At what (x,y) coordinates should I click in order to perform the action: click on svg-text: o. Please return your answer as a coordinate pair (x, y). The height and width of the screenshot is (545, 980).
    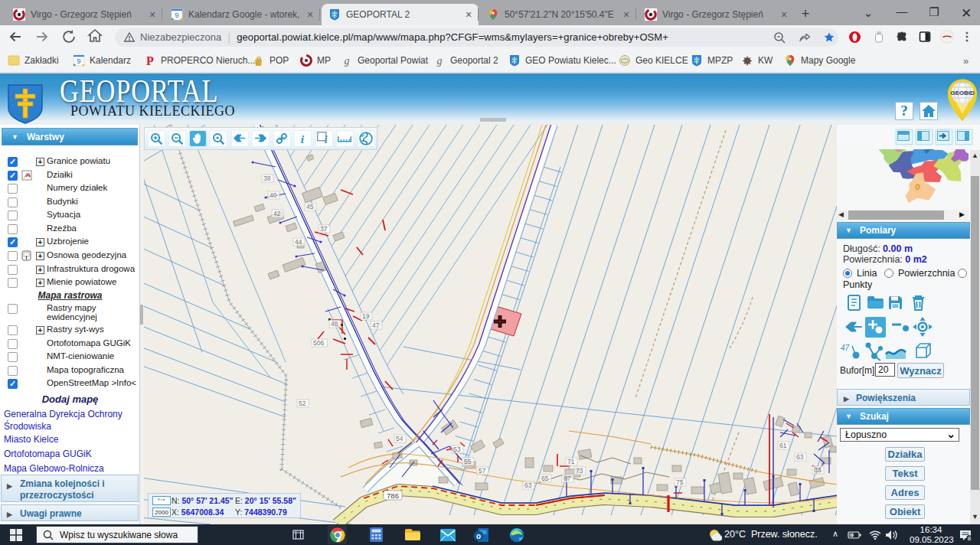
    Looking at the image, I should click on (479, 536).